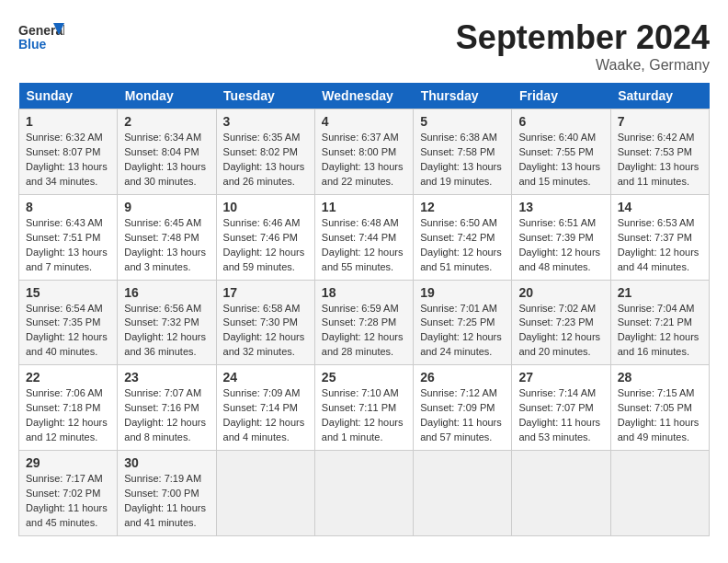 The width and height of the screenshot is (728, 563). Describe the element at coordinates (660, 237) in the screenshot. I see `table-row: 14 Sunrise: 6:53 AM Sunset: 7:37 PM Dayl…` at that location.